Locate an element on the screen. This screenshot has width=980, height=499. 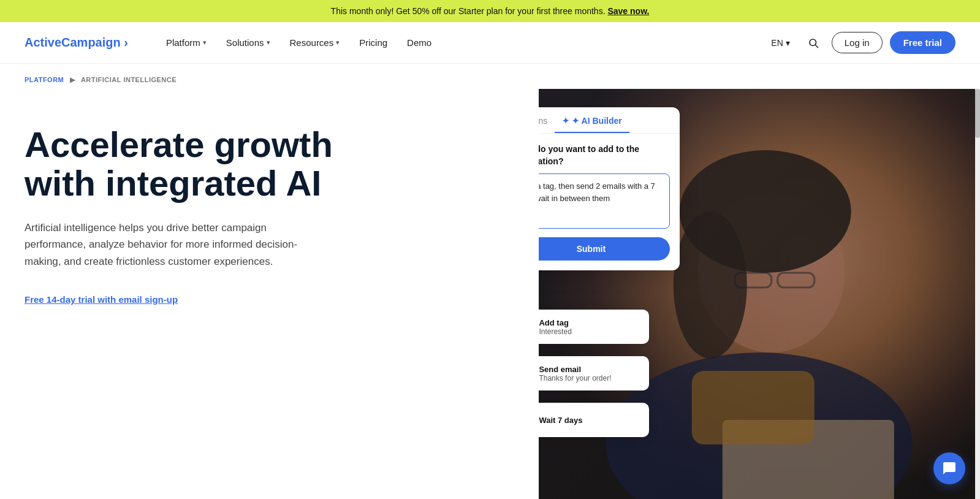
nav-item-demo: Demo is located at coordinates (419, 43).